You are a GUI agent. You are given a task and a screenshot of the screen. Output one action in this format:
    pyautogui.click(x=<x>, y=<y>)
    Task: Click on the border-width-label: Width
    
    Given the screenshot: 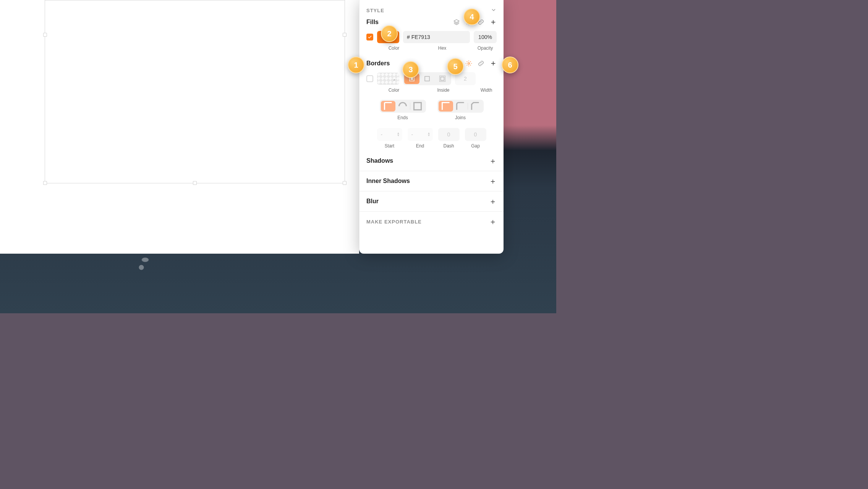 What is the action you would take?
    pyautogui.click(x=486, y=90)
    